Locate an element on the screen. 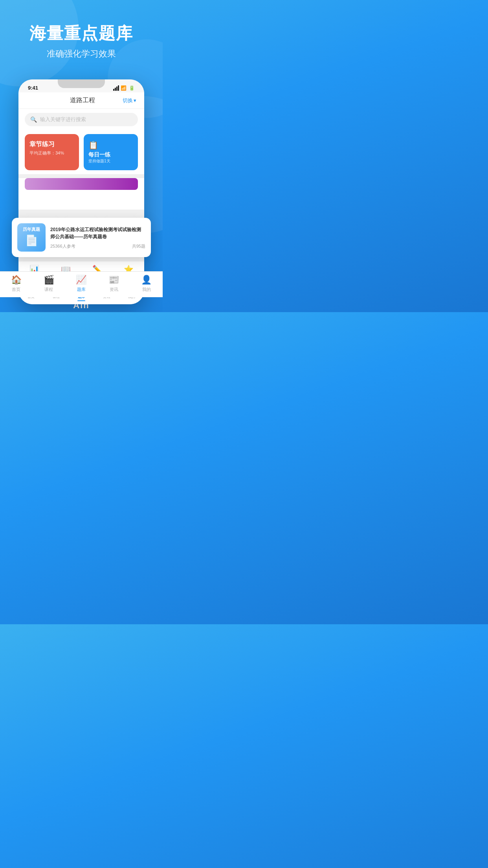 The width and height of the screenshot is (488, 868). floating-thumb-doc-icon: 📄 is located at coordinates (31, 241).